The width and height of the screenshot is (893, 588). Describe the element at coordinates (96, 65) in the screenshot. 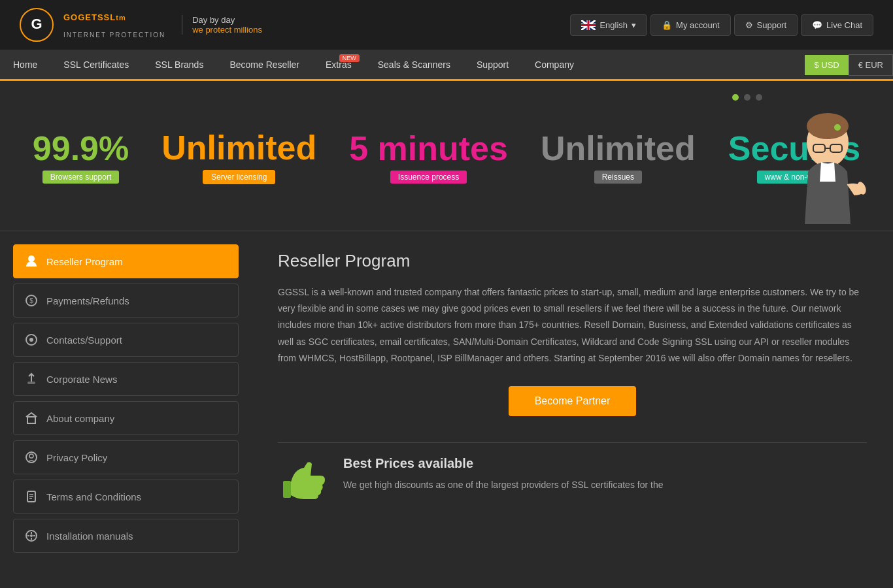

I see `nav-ssl-certificates: SSL Certificates` at that location.